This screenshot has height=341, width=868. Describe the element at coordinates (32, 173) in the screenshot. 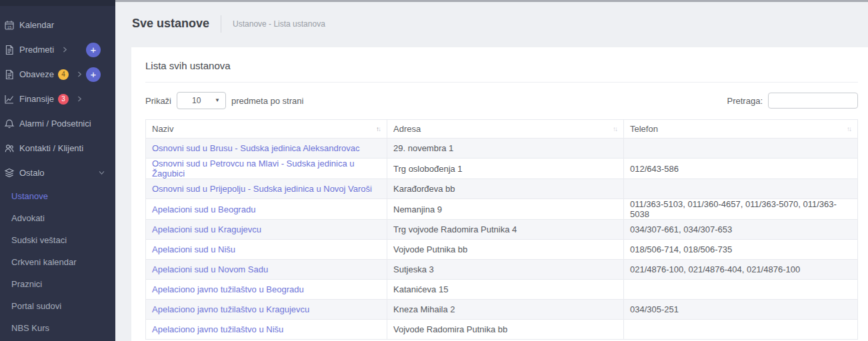

I see `sidebar-item-label: Ostalo` at that location.